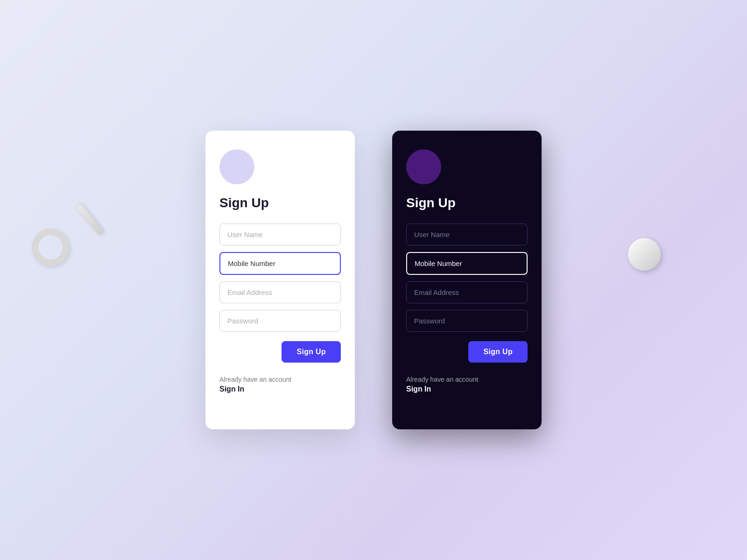  What do you see at coordinates (280, 263) in the screenshot?
I see `mobile-input-light` at bounding box center [280, 263].